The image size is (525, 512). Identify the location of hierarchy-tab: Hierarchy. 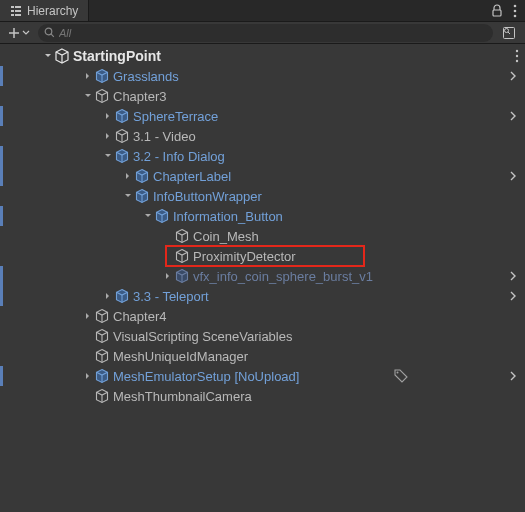
(44, 10).